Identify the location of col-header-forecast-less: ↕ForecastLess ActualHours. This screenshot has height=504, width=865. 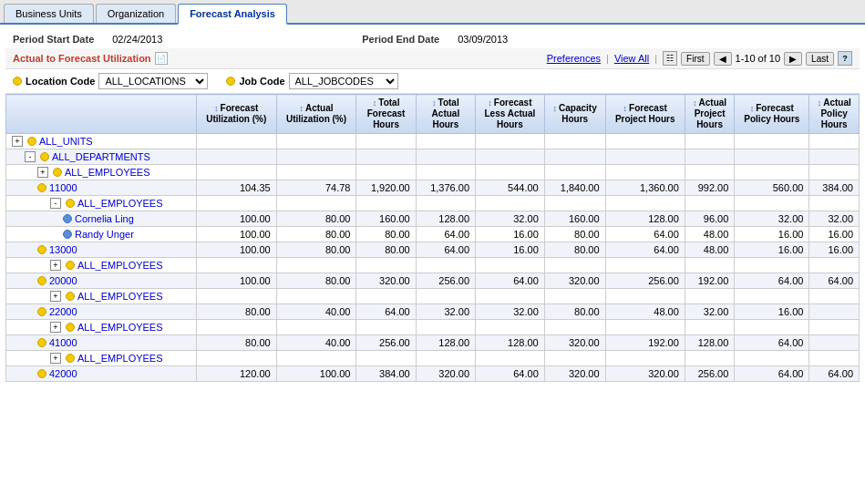
(510, 115).